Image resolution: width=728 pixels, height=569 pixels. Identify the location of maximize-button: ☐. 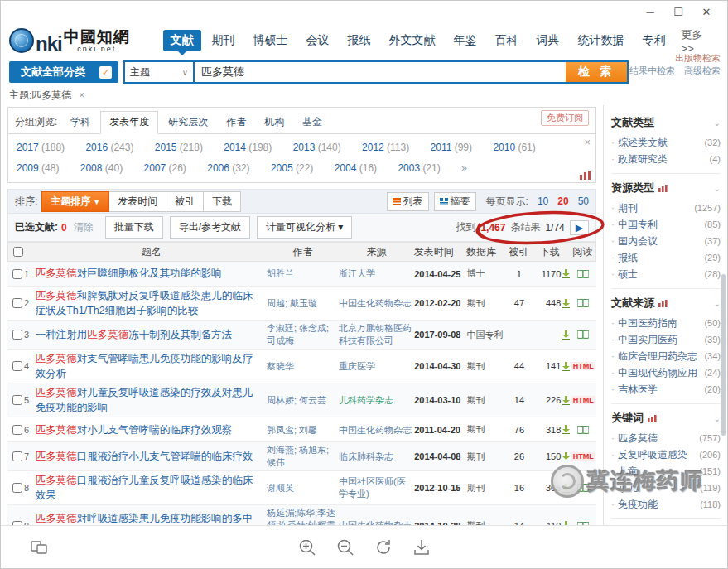
(678, 12).